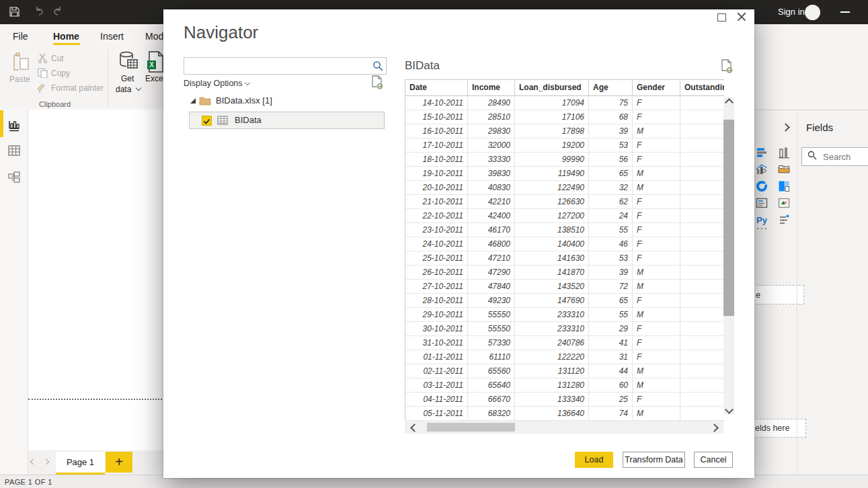 Image resolution: width=868 pixels, height=488 pixels. Describe the element at coordinates (285, 66) in the screenshot. I see `navigator-search-box` at that location.